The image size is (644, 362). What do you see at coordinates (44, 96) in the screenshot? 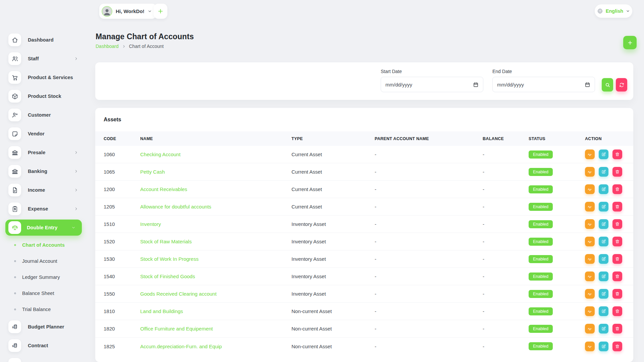
I see `sidebar-item-product-stock: Product Stock` at bounding box center [44, 96].